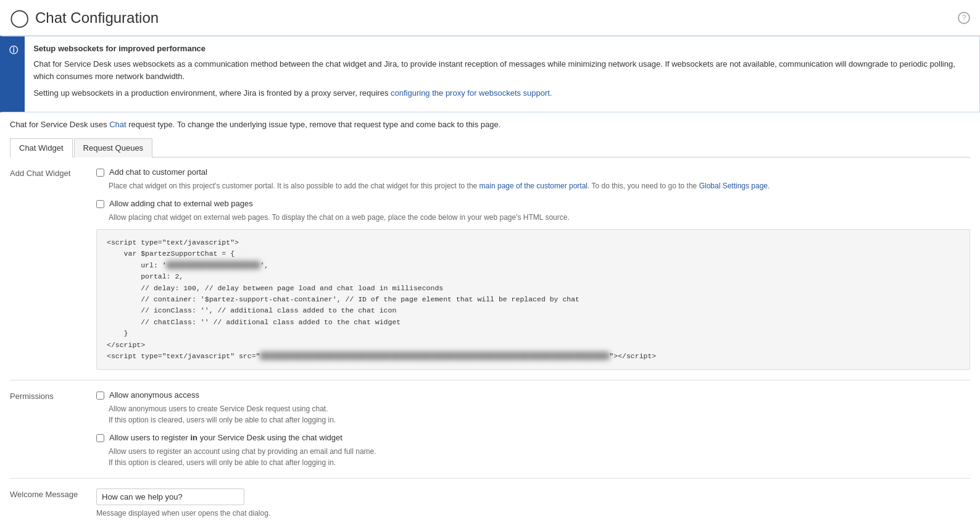 Image resolution: width=980 pixels, height=520 pixels. Describe the element at coordinates (490, 125) in the screenshot. I see `notice-text: Chat for Service Desk uses Chat request …` at that location.